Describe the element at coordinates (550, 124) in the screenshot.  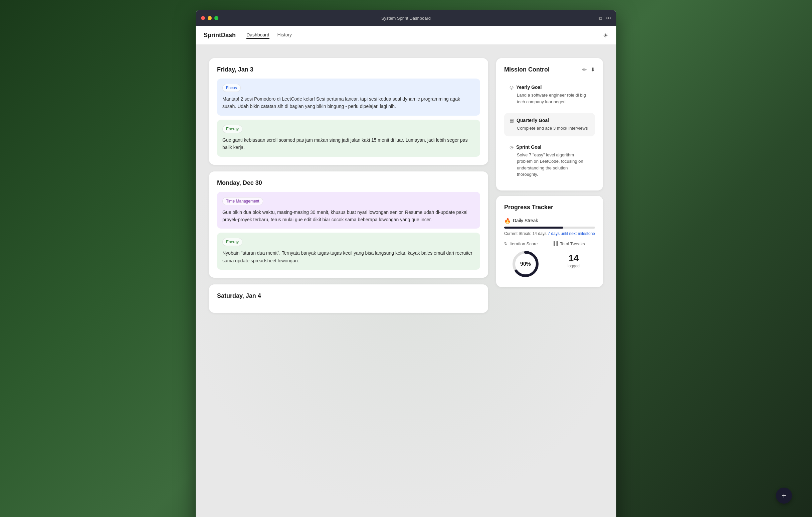
I see `mission-control-card: Mission Control ✏ ⬇ ◎ Yearly Goal Land a…` at that location.